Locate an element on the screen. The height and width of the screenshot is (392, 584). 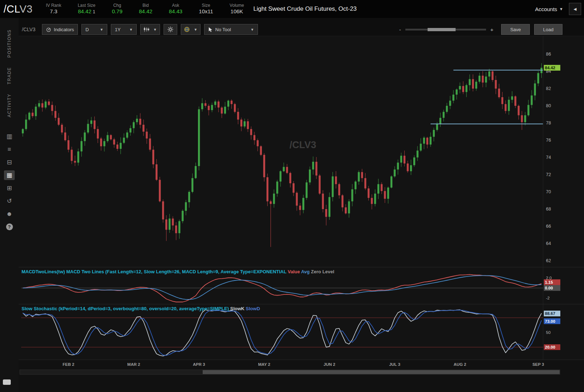
apps-icon: ⊞ is located at coordinates (9, 188).